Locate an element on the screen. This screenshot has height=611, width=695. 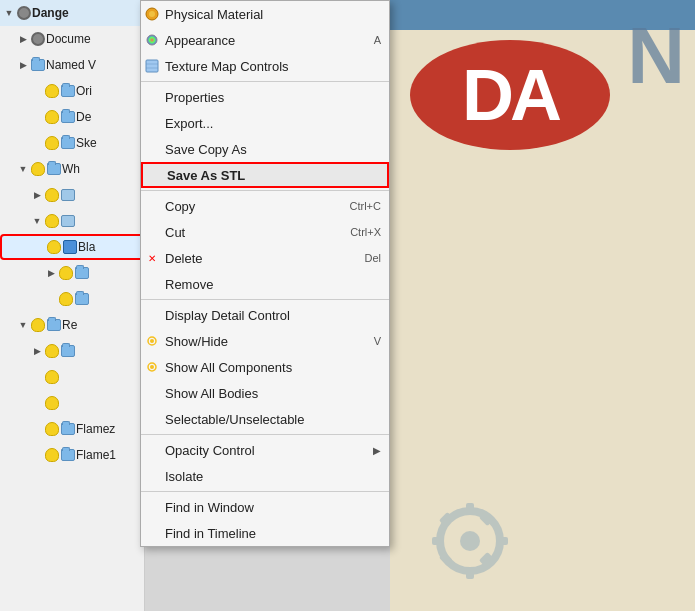
menu-item-cut: Cut Ctrl+X is located at coordinates (265, 232).